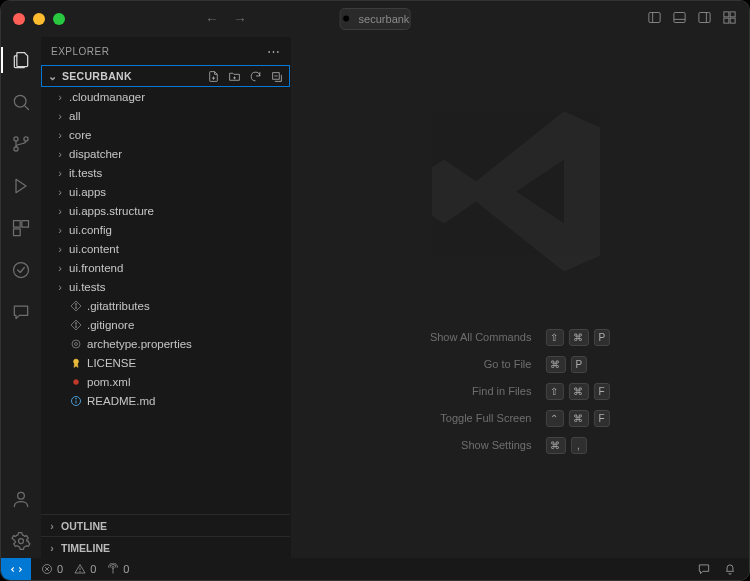  I want to click on project-name: SECURBANK, so click(97, 76).